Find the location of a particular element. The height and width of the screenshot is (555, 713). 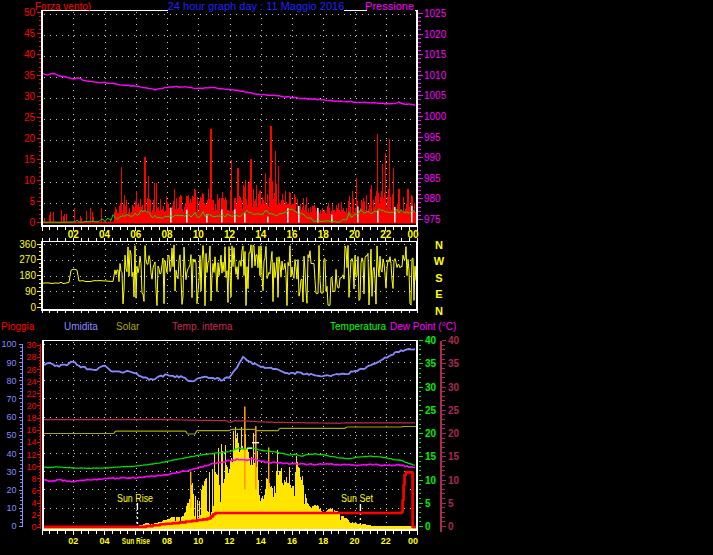

svg-text: Pioggia is located at coordinates (18, 326).